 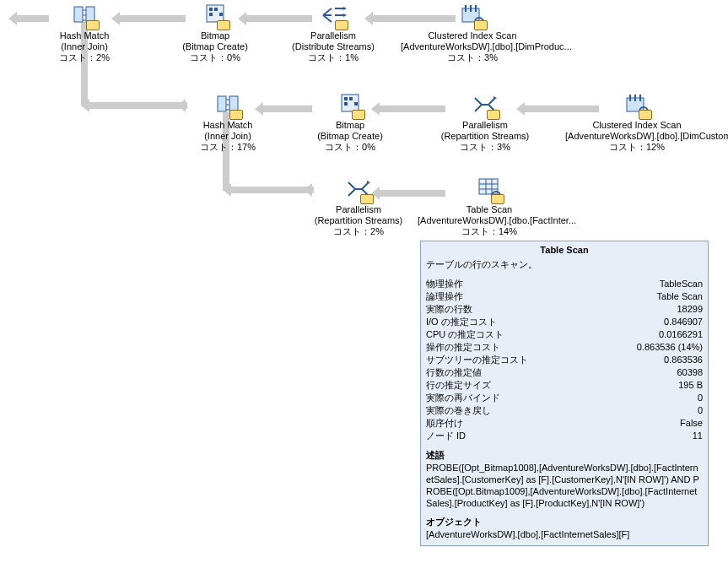 I want to click on tooltip-property-row: ノード ID11, so click(x=564, y=436).